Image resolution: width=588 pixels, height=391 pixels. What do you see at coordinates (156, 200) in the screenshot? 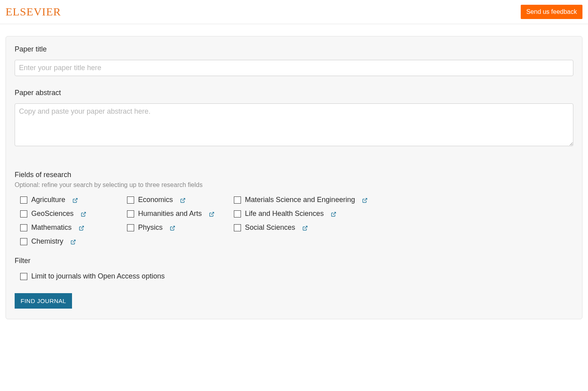
I see `field-label-economics: Economics` at bounding box center [156, 200].